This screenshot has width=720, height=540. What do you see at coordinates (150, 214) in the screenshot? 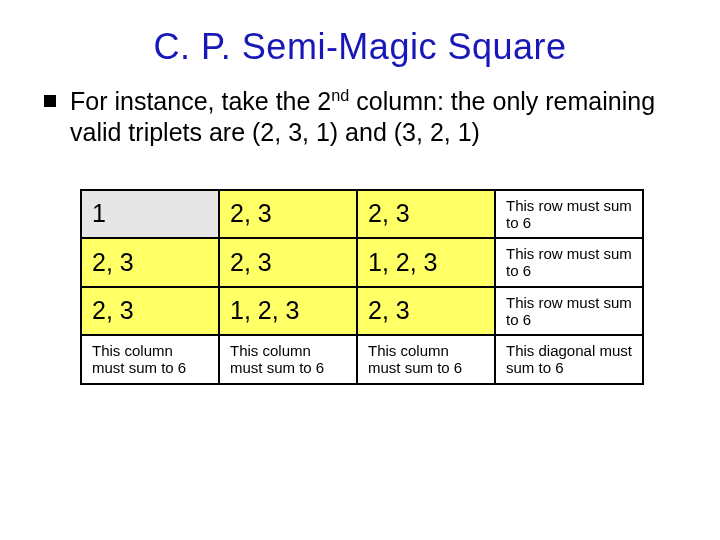
I see `cell-r1c1: 1` at bounding box center [150, 214].